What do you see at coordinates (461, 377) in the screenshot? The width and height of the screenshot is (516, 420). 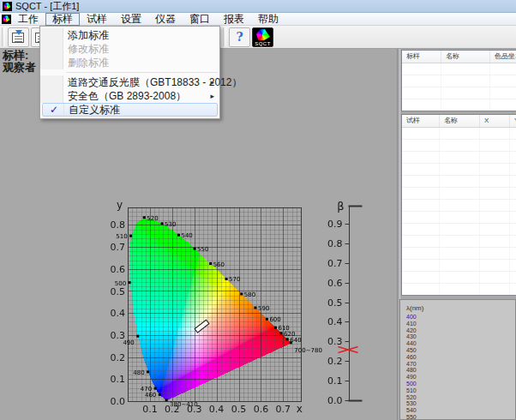 I see `wavelength-item: 490` at bounding box center [461, 377].